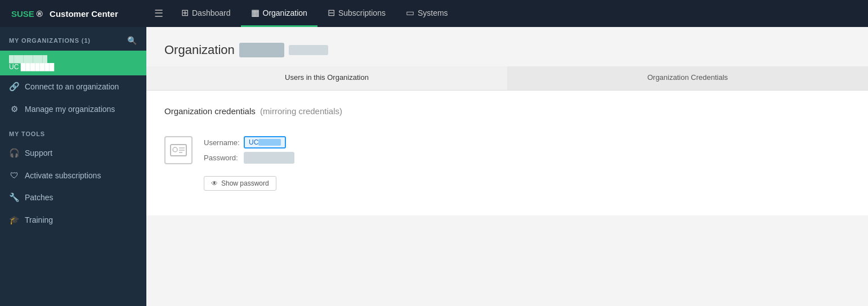 This screenshot has width=868, height=306. I want to click on sidebar-item-patches: 🔧 Patches, so click(73, 197).